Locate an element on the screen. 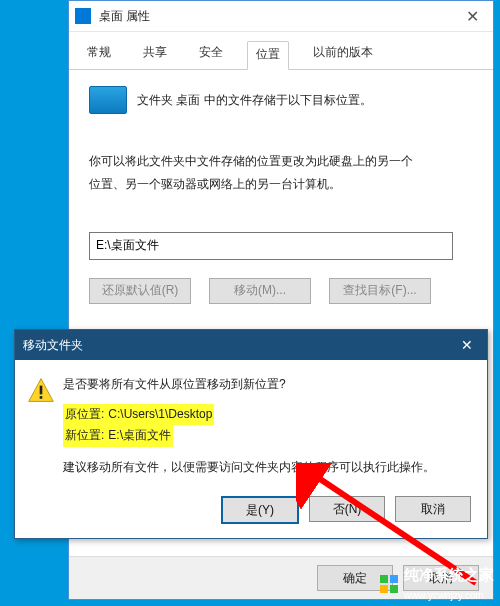 This screenshot has width=500, height=606. restore-defaults-button: 还原默认值(R) is located at coordinates (140, 291).